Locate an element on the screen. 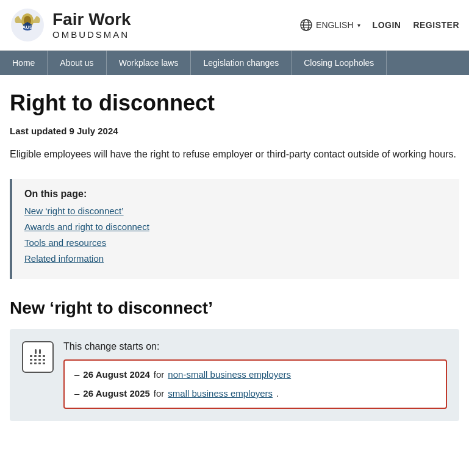 This screenshot has height=476, width=469. calendar-icon is located at coordinates (38, 357).